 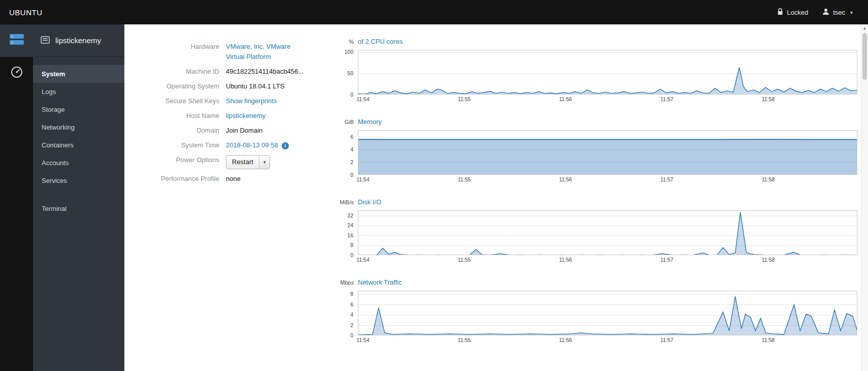 I want to click on info-icon: i, so click(x=285, y=146).